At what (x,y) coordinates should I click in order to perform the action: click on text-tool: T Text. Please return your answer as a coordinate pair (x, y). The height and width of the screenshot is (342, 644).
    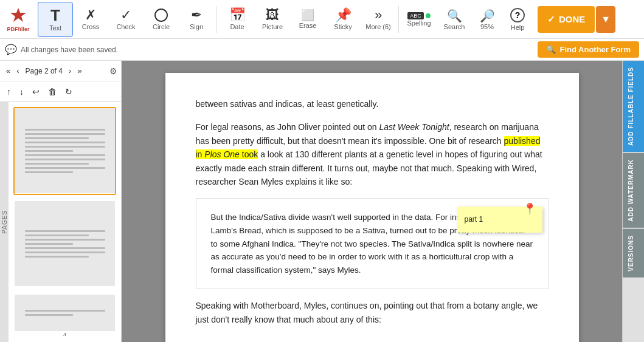
    Looking at the image, I should click on (55, 19).